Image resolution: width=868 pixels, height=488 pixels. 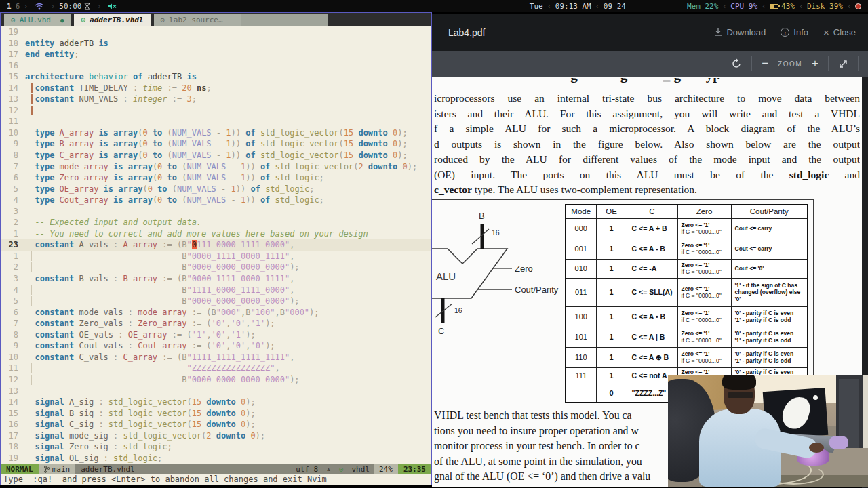 What do you see at coordinates (580, 249) in the screenshot?
I see `table-cell: 001` at bounding box center [580, 249].